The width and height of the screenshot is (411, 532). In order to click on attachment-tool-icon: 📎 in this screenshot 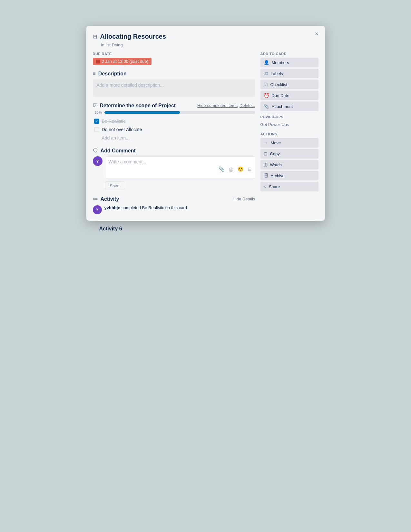, I will do `click(222, 169)`.